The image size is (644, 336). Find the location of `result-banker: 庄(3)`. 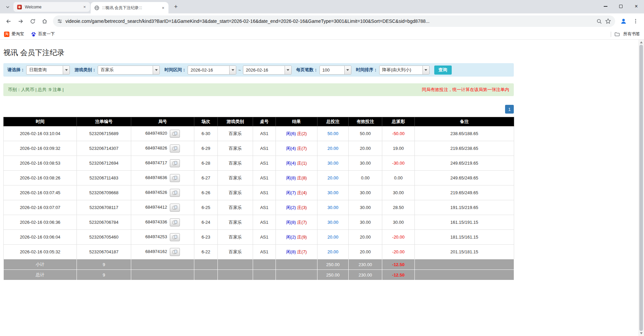

result-banker: 庄(3) is located at coordinates (302, 208).